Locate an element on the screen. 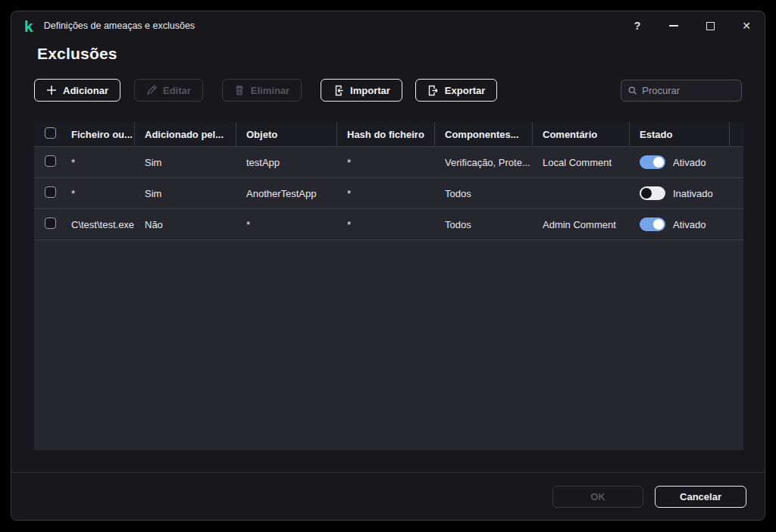 The width and height of the screenshot is (776, 532). select-all-checkbox is located at coordinates (48, 134).